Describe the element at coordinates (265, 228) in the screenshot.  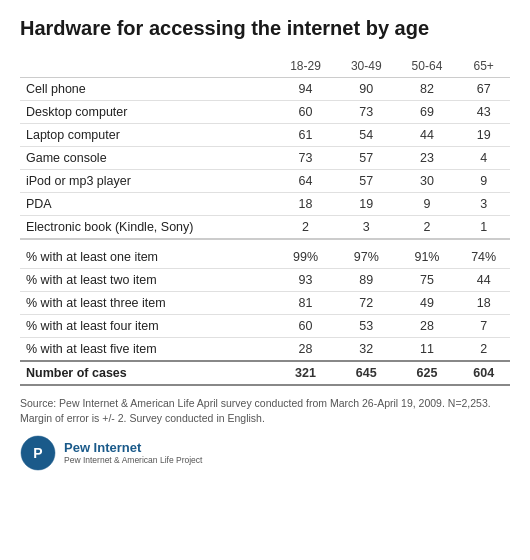
I see `table-row: Electronic book (Kindle, Sony)2321` at that location.